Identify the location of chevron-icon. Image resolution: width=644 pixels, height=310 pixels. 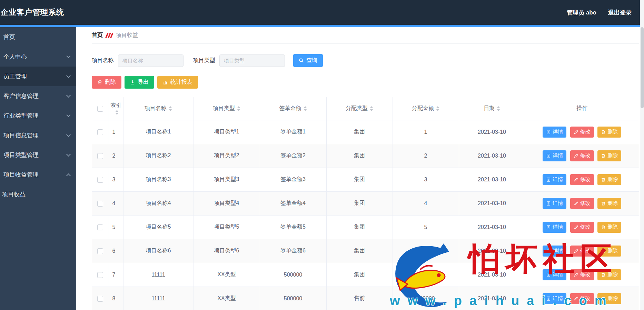
(68, 134).